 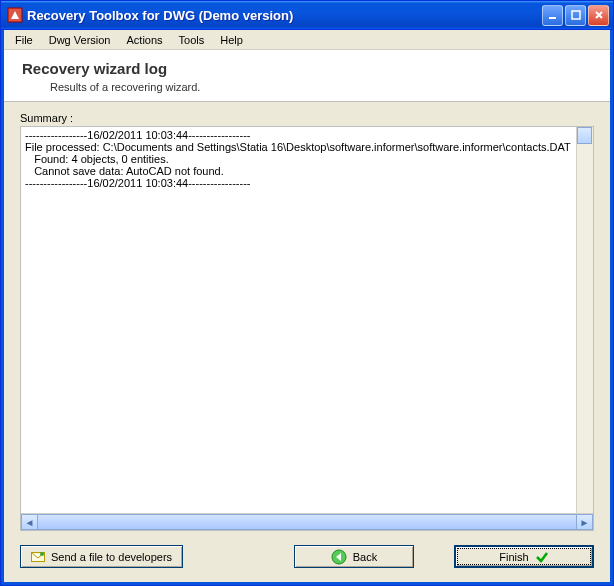 What do you see at coordinates (584, 320) in the screenshot?
I see `vertical-scrollbar` at bounding box center [584, 320].